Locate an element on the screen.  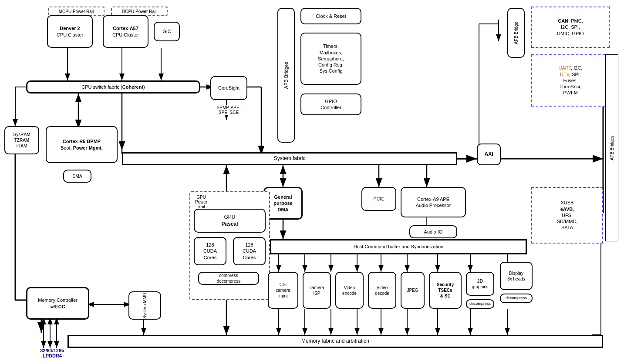
decompress-disp-block: decompress is located at coordinates (516, 298).